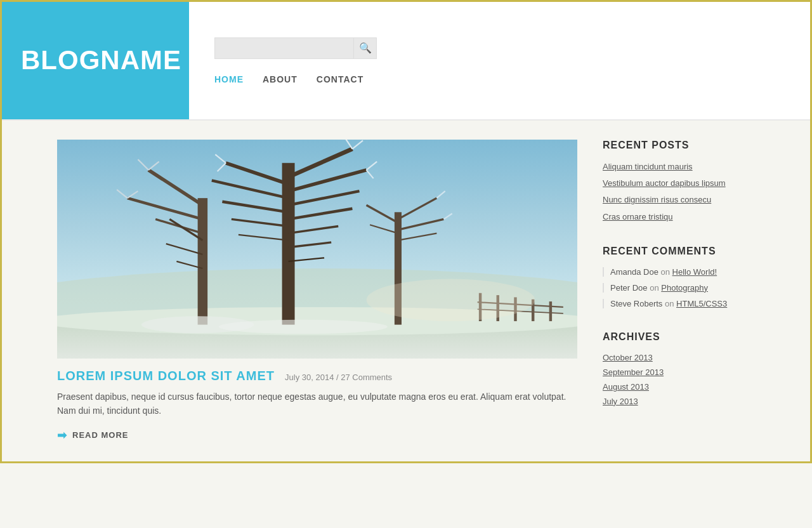 This screenshot has height=528, width=812. I want to click on recent-post-4: Cras ornare tristiqu, so click(679, 217).